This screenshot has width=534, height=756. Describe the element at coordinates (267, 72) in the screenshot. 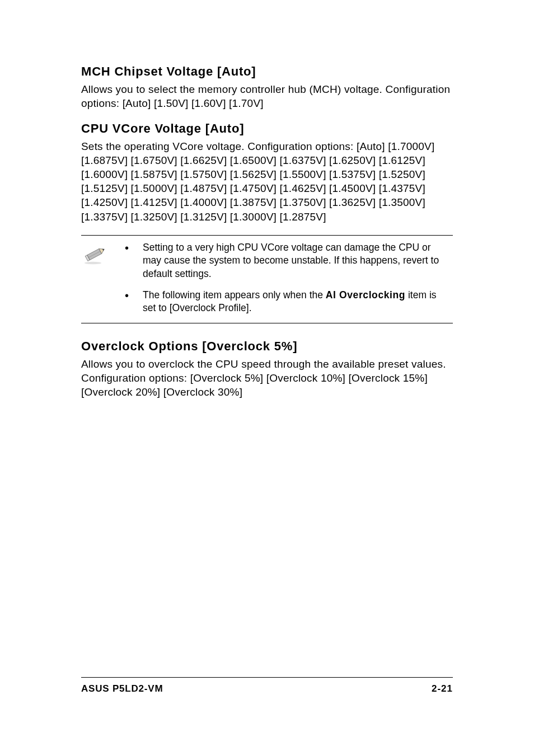

I see `heading-mch: MCH Chipset Voltage [Auto]` at that location.